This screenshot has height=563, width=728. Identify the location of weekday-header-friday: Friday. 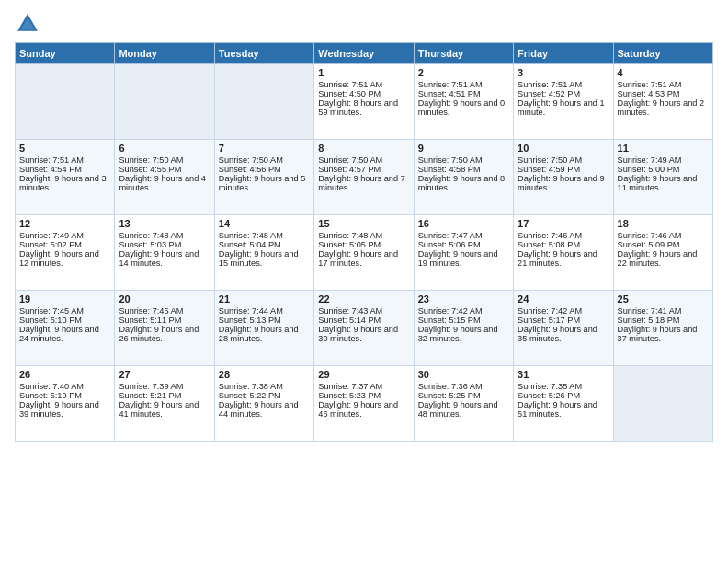
(563, 53).